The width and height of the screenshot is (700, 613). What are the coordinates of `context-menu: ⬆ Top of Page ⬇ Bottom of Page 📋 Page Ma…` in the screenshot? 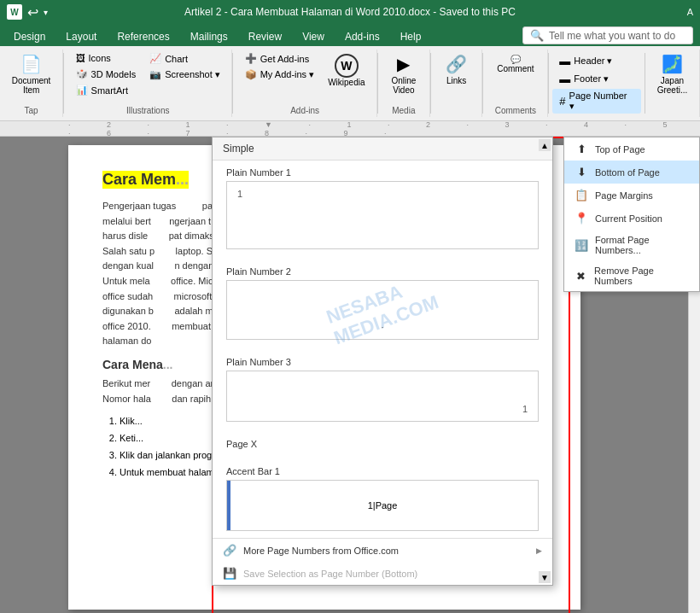 It's located at (632, 214).